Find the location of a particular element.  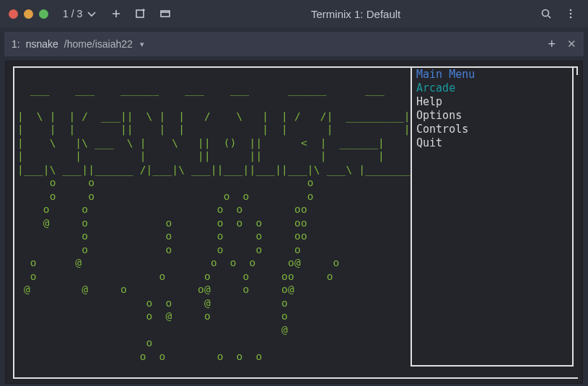

tab-cwd: /home/isaiah22 is located at coordinates (98, 44).